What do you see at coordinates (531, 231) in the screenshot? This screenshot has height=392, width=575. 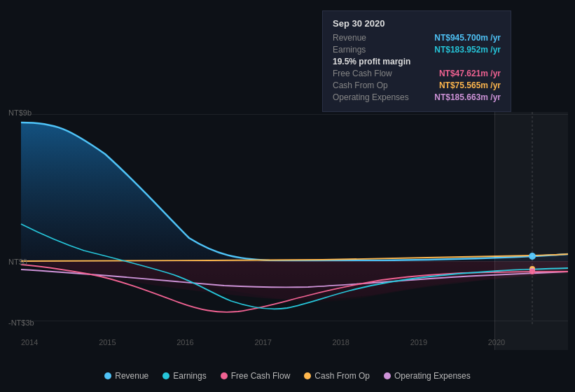 I see `highlight-region` at bounding box center [531, 231].